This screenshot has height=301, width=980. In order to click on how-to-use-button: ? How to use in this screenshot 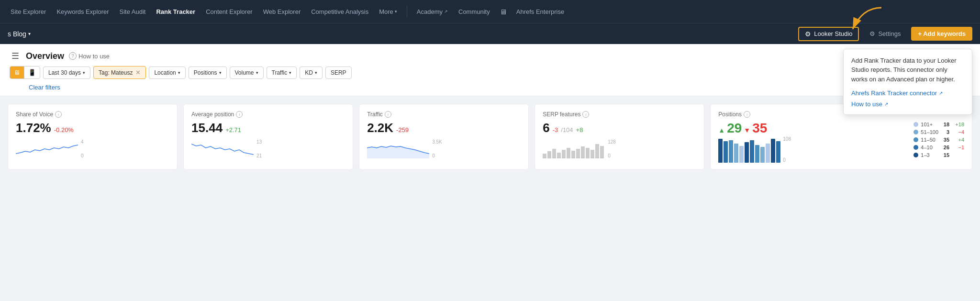, I will do `click(89, 56)`.